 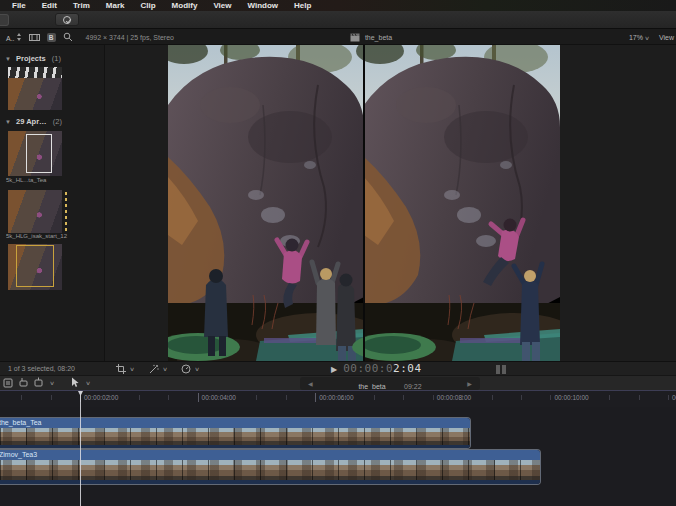 I want to click on section-count: (1), so click(x=56, y=58).